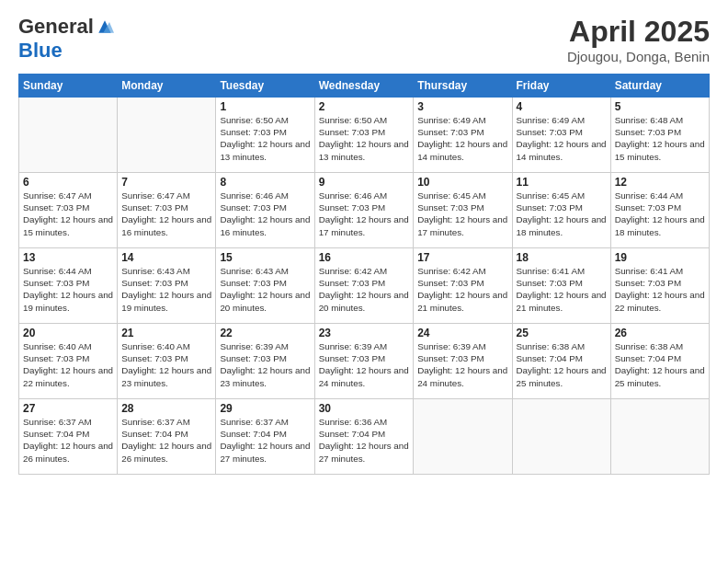 Image resolution: width=728 pixels, height=563 pixels. Describe the element at coordinates (40, 50) in the screenshot. I see `logo-blue-text: Blue` at that location.